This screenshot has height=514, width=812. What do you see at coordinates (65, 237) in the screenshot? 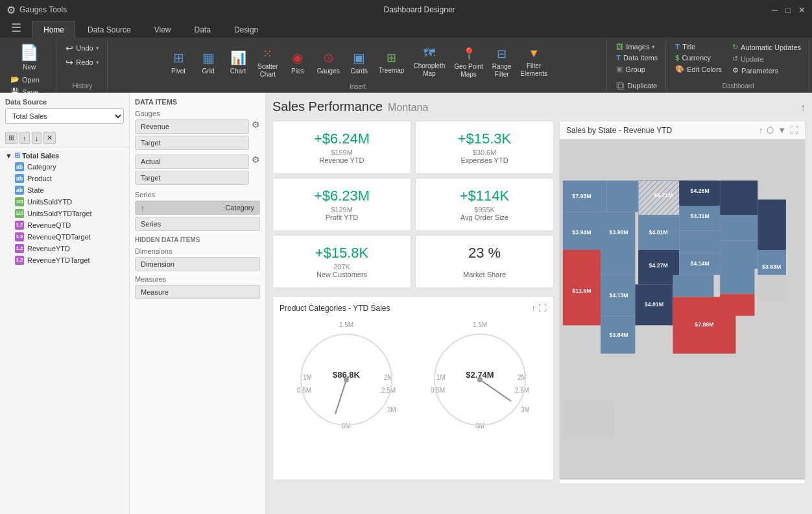
I see `tree-item-revenueqtdtarget: 1.2 RevenueQTDTarget` at bounding box center [65, 237].